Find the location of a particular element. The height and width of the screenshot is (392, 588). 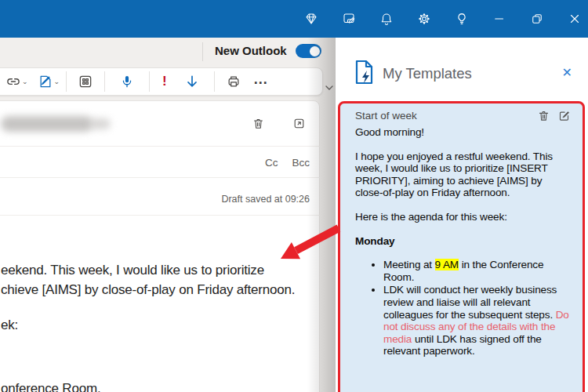

template-bullet: Meeting at 9 AM in the Conference Room. is located at coordinates (477, 271).